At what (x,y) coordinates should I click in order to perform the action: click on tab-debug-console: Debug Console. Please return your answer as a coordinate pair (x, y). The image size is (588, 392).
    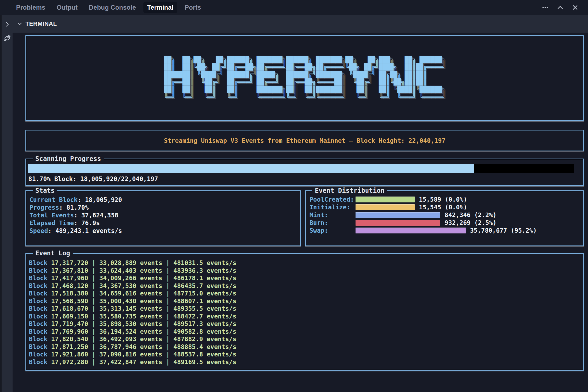
    Looking at the image, I should click on (112, 7).